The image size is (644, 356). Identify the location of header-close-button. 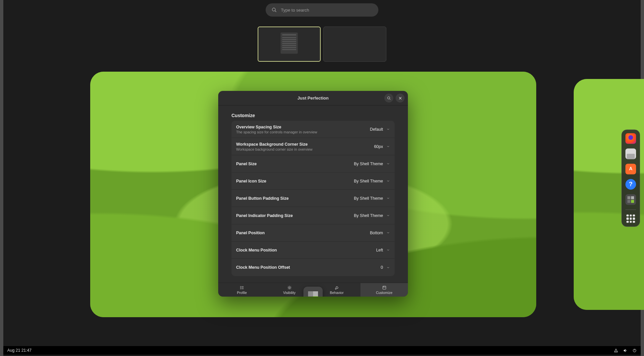
(400, 98).